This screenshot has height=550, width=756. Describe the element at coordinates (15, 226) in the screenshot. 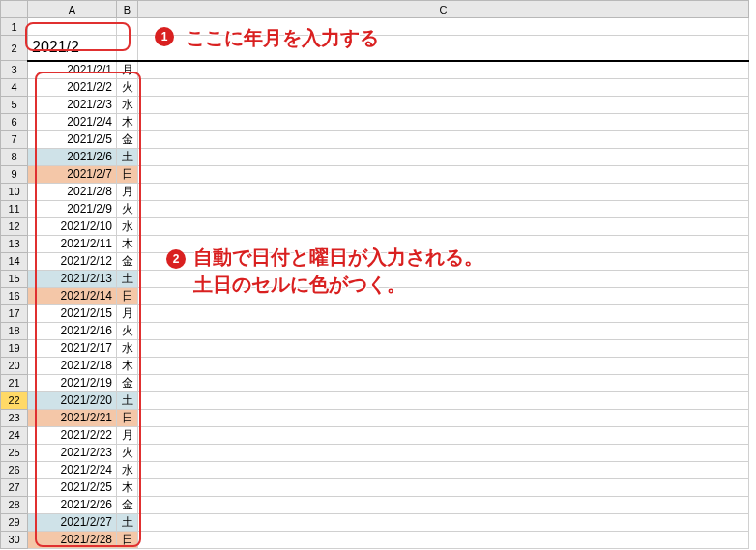

I see `row-header: 12` at that location.